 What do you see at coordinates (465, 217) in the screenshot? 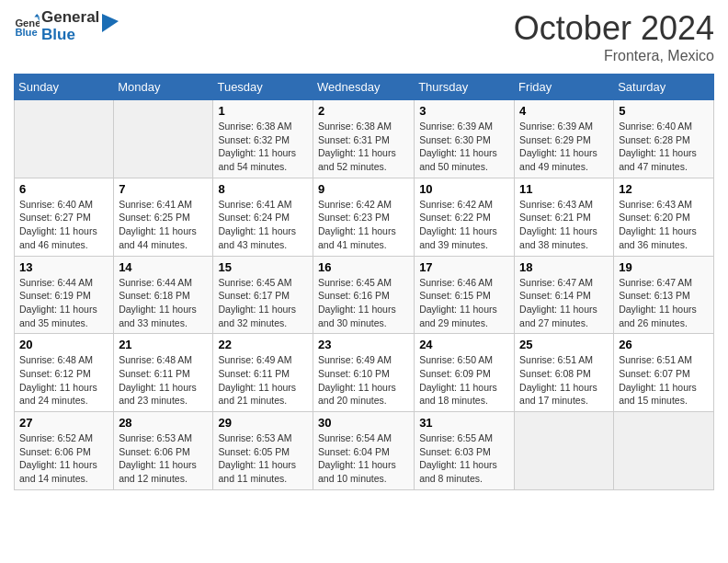
I see `calendar-cell: 10Sunrise: 6:42 AM Sunset: 6:22 PM Dayli…` at bounding box center [465, 217].